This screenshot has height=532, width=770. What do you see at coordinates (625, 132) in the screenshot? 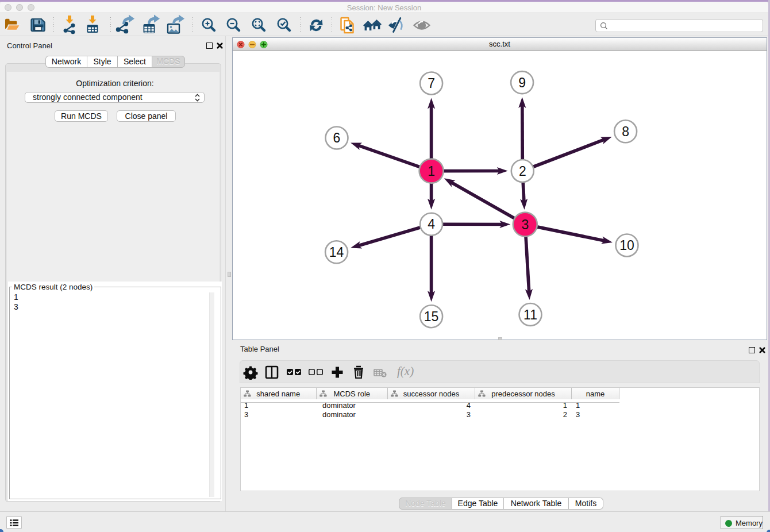
I see `svg-text: 8` at bounding box center [625, 132].